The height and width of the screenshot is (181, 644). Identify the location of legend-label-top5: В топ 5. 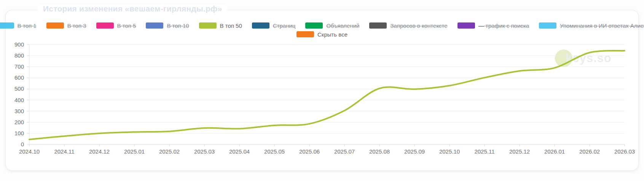
(127, 26).